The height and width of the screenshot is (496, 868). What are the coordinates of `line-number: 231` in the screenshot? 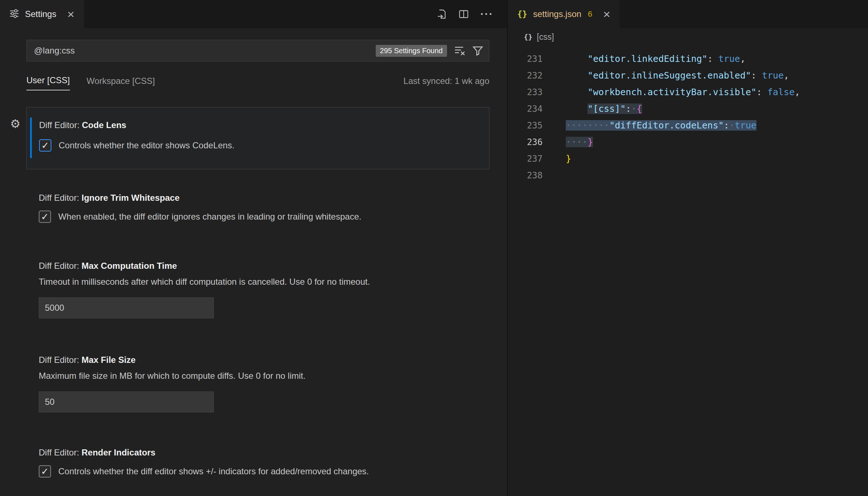 It's located at (525, 59).